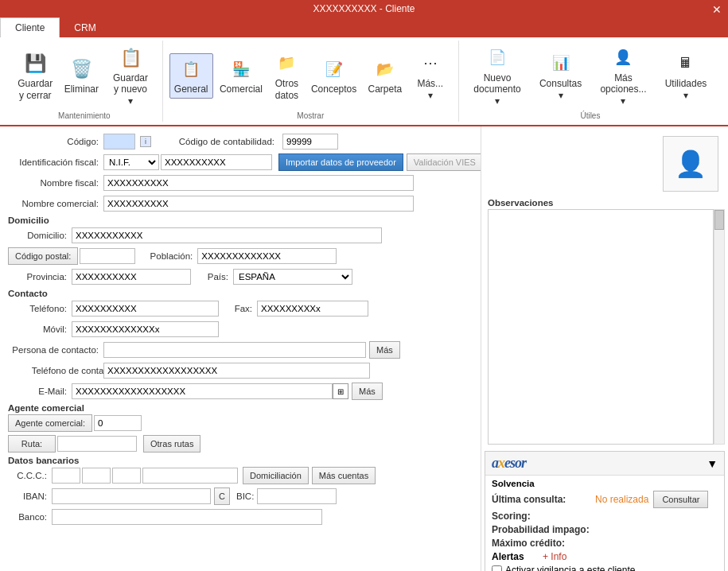 Image resolution: width=728 pixels, height=571 pixels. I want to click on guardar-cerrar-icon: 💾, so click(35, 64).